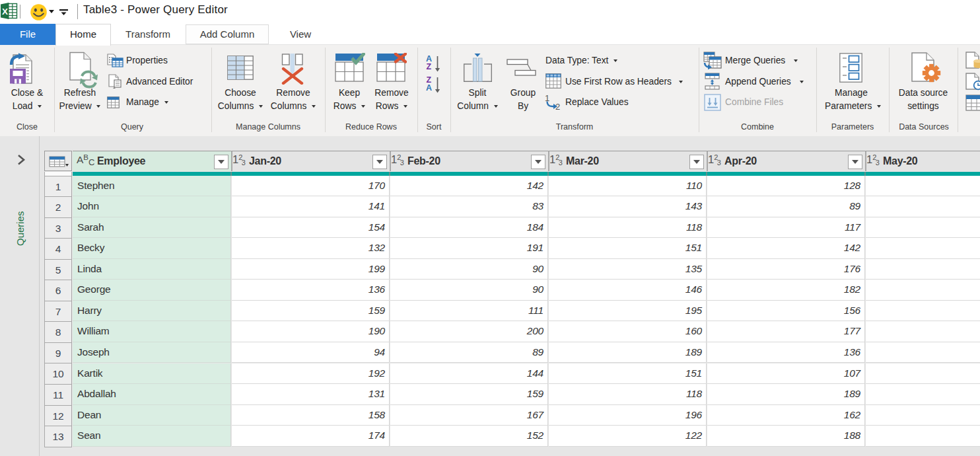 This screenshot has width=980, height=456. Describe the element at coordinates (429, 88) in the screenshot. I see `svg-text: A` at that location.